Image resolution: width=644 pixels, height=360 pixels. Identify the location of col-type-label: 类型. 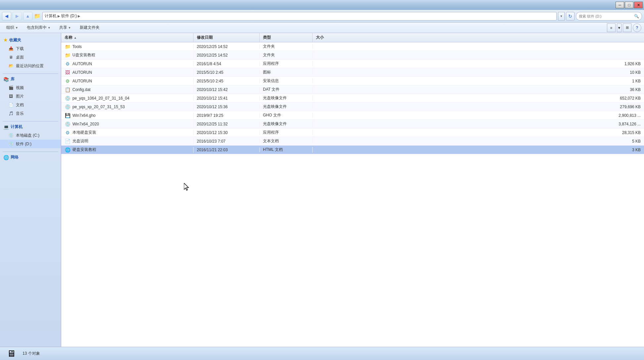
(267, 38).